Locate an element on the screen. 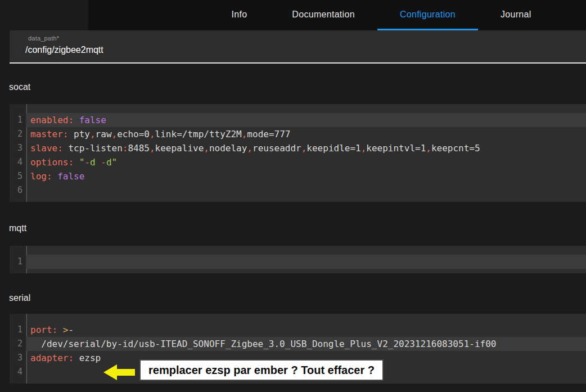  section-title-mqtt: mqtt is located at coordinates (297, 228).